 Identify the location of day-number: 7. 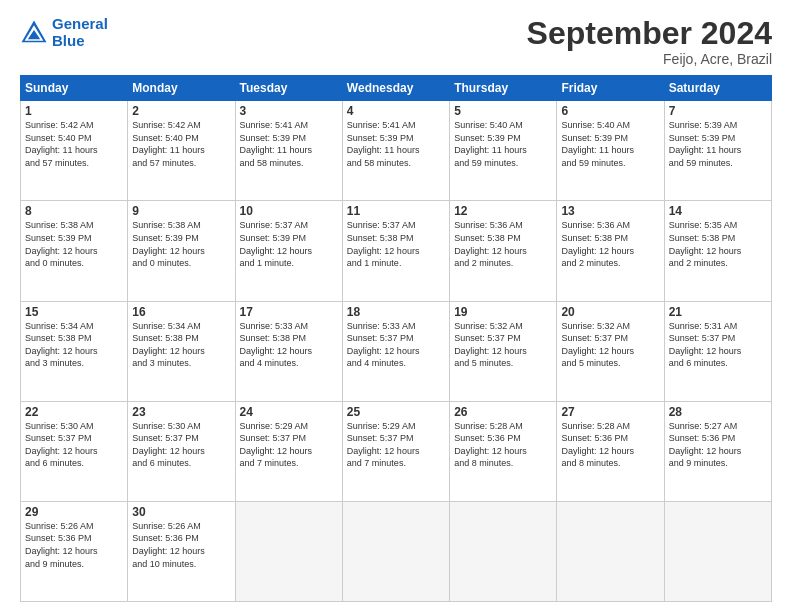
(718, 111).